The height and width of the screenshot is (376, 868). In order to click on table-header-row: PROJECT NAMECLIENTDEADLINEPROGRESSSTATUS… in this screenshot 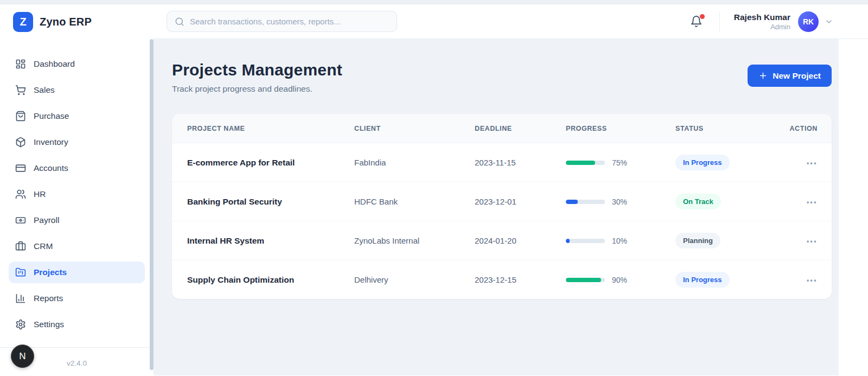, I will do `click(502, 129)`.